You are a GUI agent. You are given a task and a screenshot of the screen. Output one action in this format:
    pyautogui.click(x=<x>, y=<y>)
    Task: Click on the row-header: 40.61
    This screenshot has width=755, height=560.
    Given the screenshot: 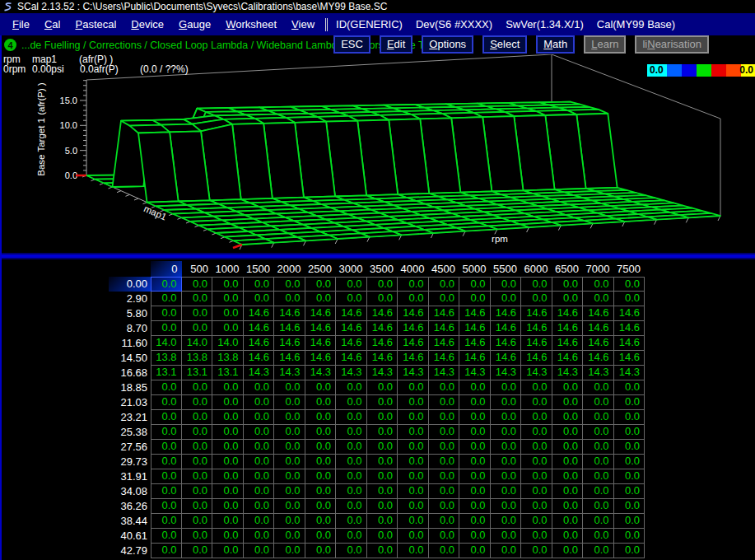 What is the action you would take?
    pyautogui.click(x=130, y=536)
    